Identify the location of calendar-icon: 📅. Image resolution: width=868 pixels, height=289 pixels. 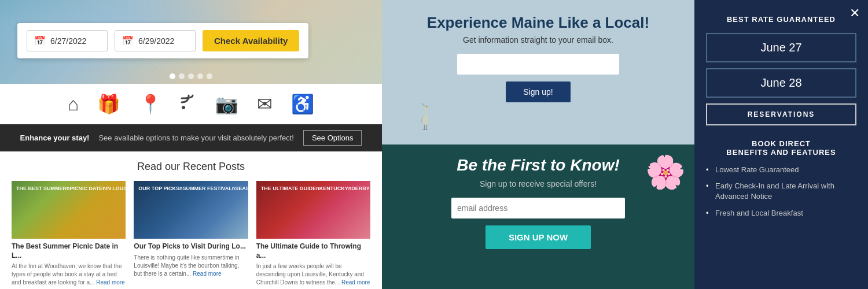
(40, 40).